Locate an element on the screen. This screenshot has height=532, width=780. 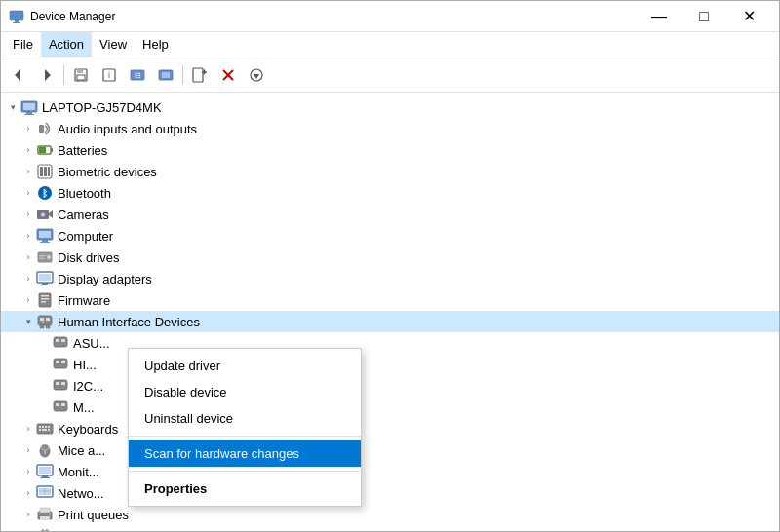
tree-print: › Print queues is located at coordinates (390, 514).